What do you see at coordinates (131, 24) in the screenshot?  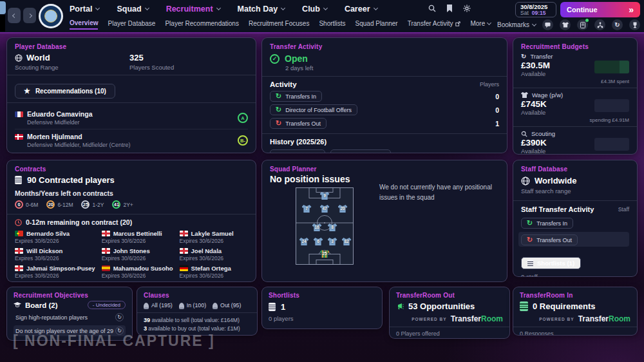 I see `tab-player-database: Player Database` at bounding box center [131, 24].